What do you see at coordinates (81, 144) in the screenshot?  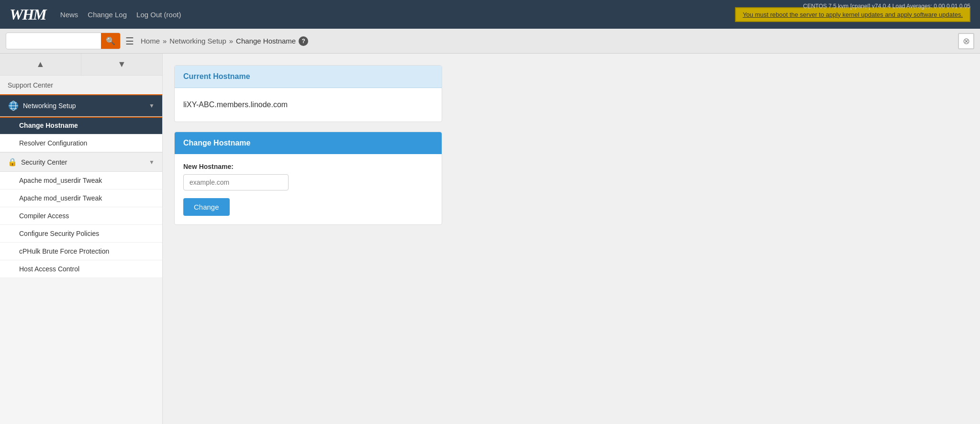 I see `sidebar-item-resolver-config: Resolver Configuration` at bounding box center [81, 144].